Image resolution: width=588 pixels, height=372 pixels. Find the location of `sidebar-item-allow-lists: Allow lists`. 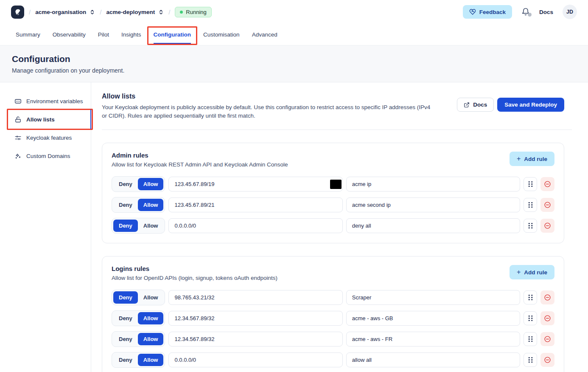

sidebar-item-allow-lists: Allow lists is located at coordinates (45, 119).